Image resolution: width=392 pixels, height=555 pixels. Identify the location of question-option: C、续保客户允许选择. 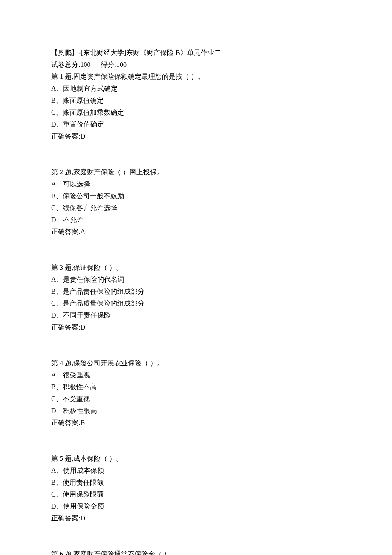
(196, 208).